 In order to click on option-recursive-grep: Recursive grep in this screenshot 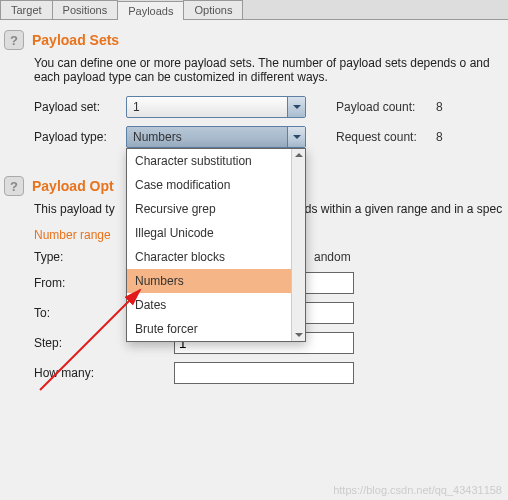, I will do `click(216, 209)`.